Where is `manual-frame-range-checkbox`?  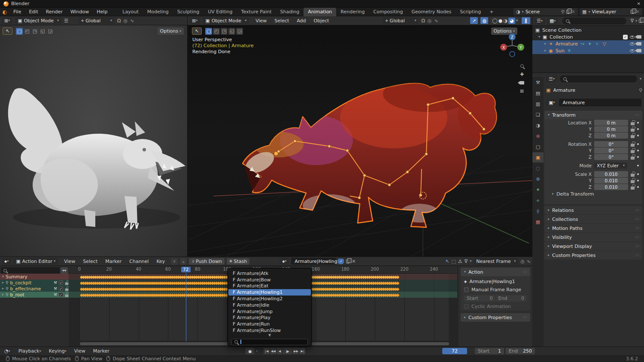
manual-frame-range-checkbox is located at coordinates (466, 290).